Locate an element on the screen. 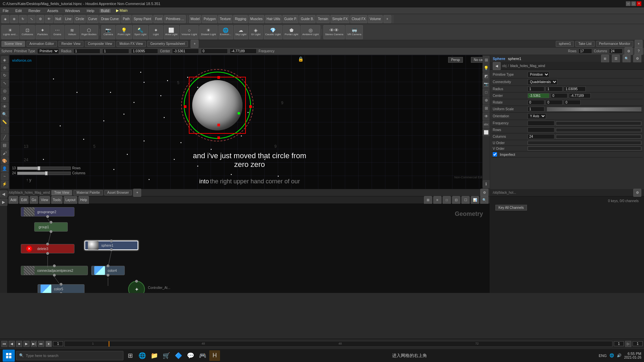  rigid-bodies-btn: ⬡ Rigid Bodies is located at coordinates (89, 32).